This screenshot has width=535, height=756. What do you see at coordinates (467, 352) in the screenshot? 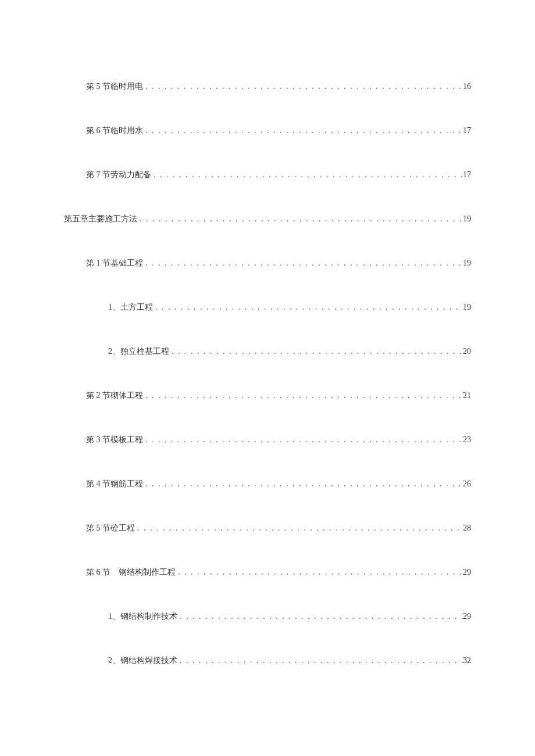
I see `toc-page: 20` at bounding box center [467, 352].